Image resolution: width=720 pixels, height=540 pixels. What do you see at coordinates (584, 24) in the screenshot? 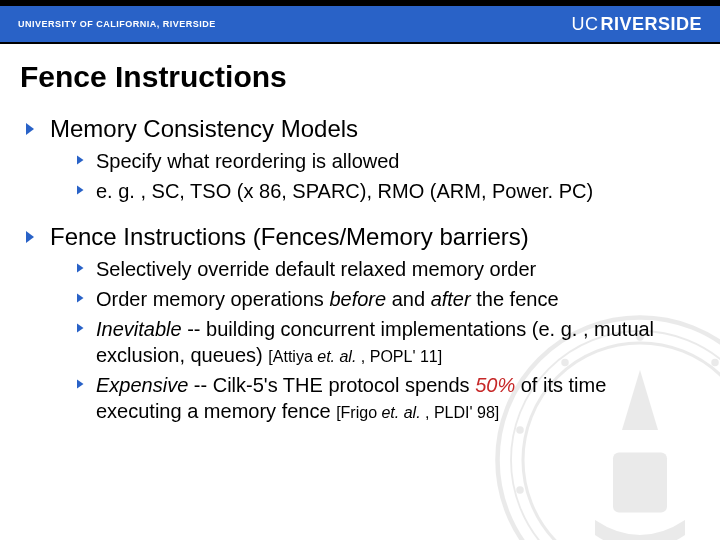
I see `logo-uc: UC` at bounding box center [584, 24].